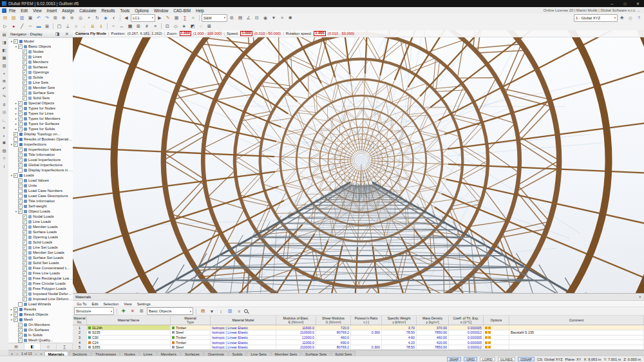 This screenshot has width=644, height=362. I want to click on zoom-value: 1.000, so click(185, 33).